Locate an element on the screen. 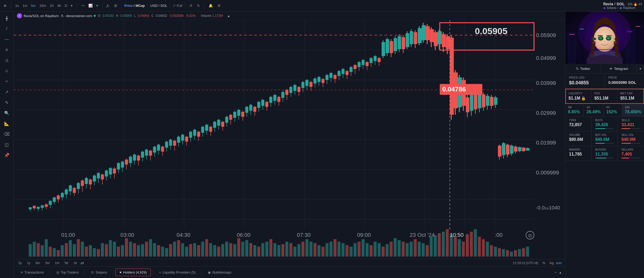 Image resolution: width=644 pixels, height=278 pixels. alert-btn: 🔔 is located at coordinates (211, 6).